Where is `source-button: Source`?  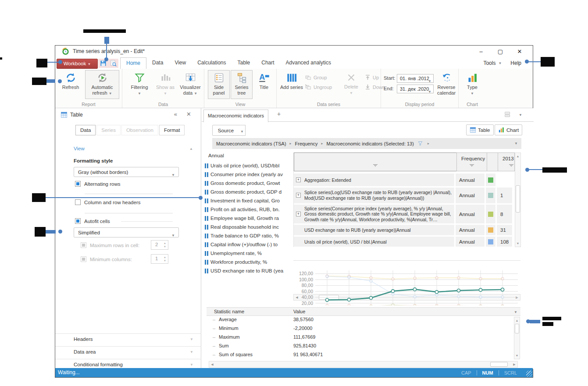 source-button: Source is located at coordinates (226, 131).